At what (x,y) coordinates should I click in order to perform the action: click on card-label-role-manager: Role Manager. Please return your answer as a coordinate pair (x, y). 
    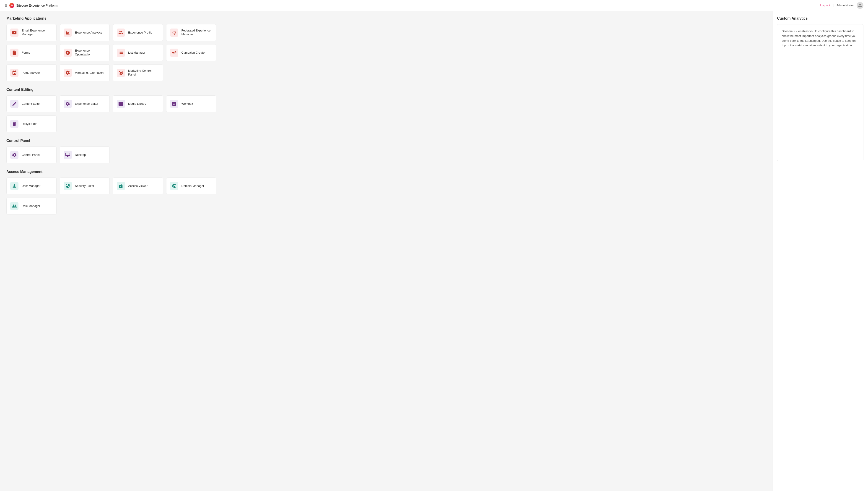
    Looking at the image, I should click on (31, 206).